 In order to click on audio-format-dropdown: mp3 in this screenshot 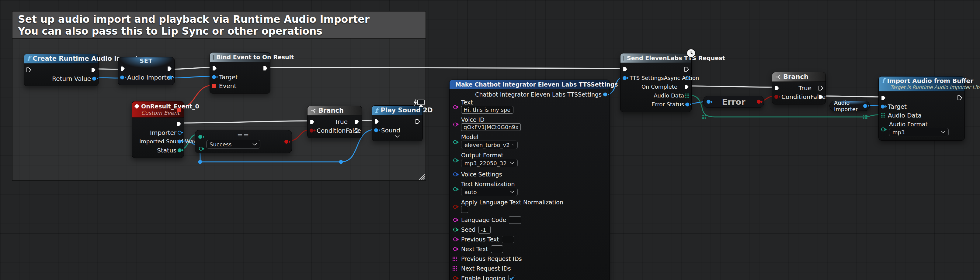, I will do `click(919, 132)`.